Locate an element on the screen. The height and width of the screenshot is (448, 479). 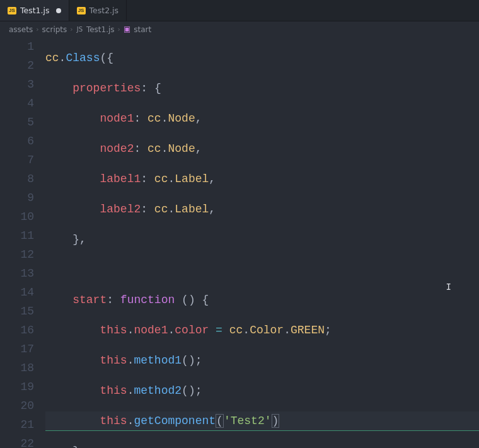
tab-label: Test1.js is located at coordinates (35, 10).